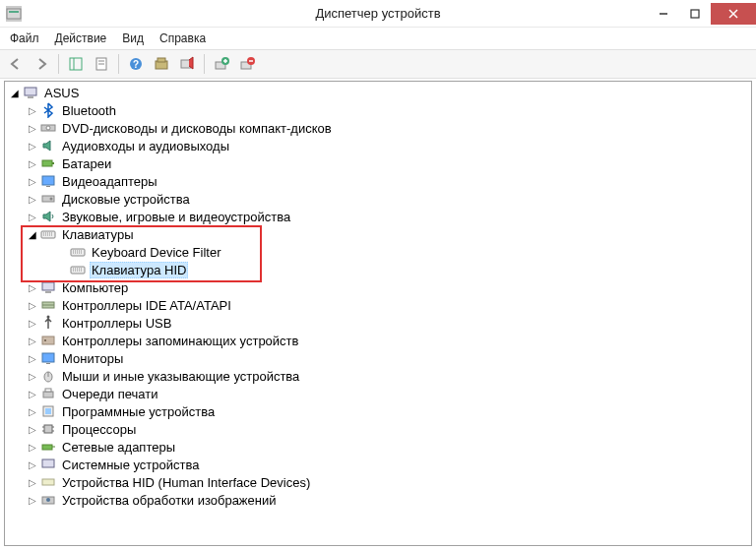 This screenshot has height=550, width=756. What do you see at coordinates (378, 429) in the screenshot?
I see `tree-node-processors: ▷ Процессоры` at bounding box center [378, 429].